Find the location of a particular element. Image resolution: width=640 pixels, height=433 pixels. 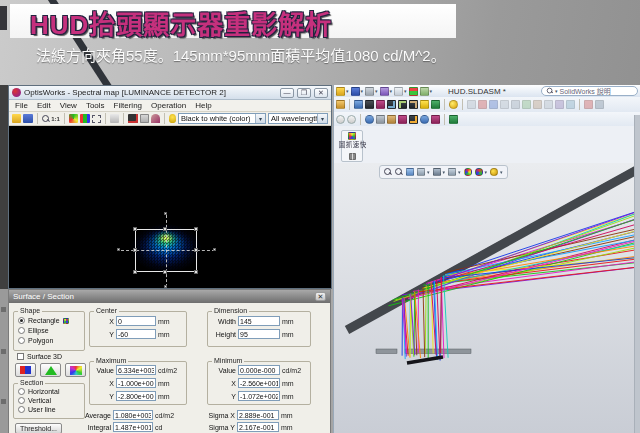

toolbar-icon-show-hidden is located at coordinates (402, 104).